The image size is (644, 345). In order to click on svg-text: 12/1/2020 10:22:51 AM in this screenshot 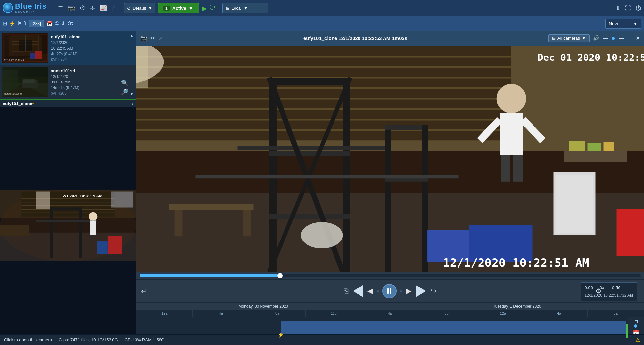, I will do `click(516, 263)`.